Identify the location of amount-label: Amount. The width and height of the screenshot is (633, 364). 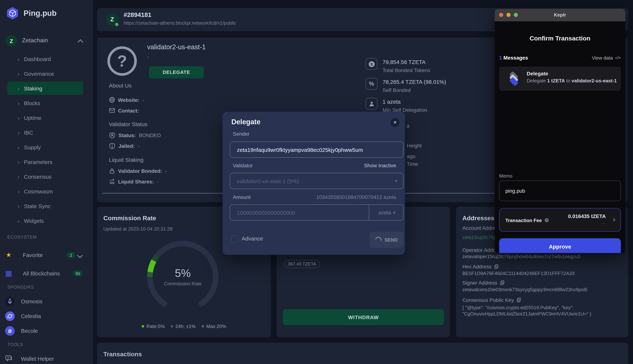
(242, 197).